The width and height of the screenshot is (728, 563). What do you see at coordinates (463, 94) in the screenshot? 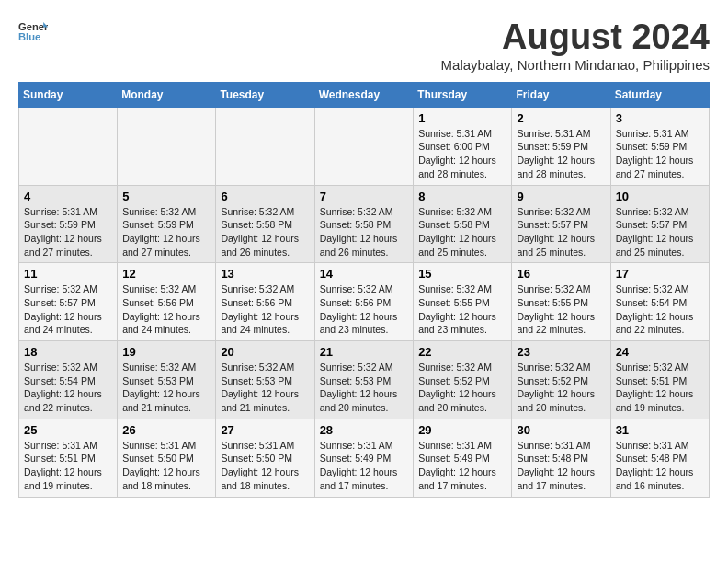
I see `day-header-thursday: Thursday` at bounding box center [463, 94].